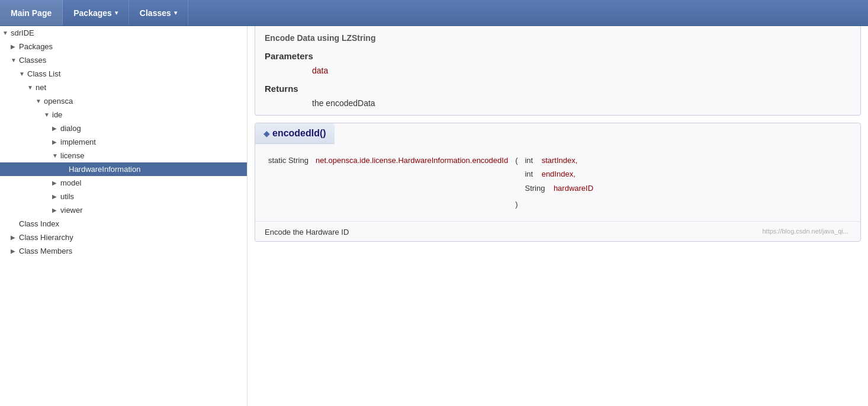  Describe the element at coordinates (558, 38) in the screenshot. I see `partial-title: Encode Data using LZString` at that location.